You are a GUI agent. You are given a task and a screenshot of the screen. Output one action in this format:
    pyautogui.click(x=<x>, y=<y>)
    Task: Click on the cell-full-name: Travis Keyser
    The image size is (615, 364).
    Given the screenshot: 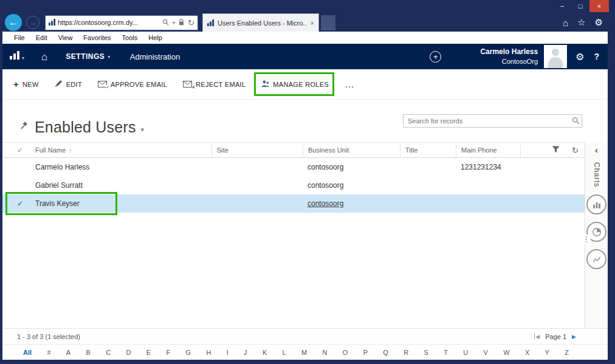 What is the action you would take?
    pyautogui.click(x=121, y=204)
    